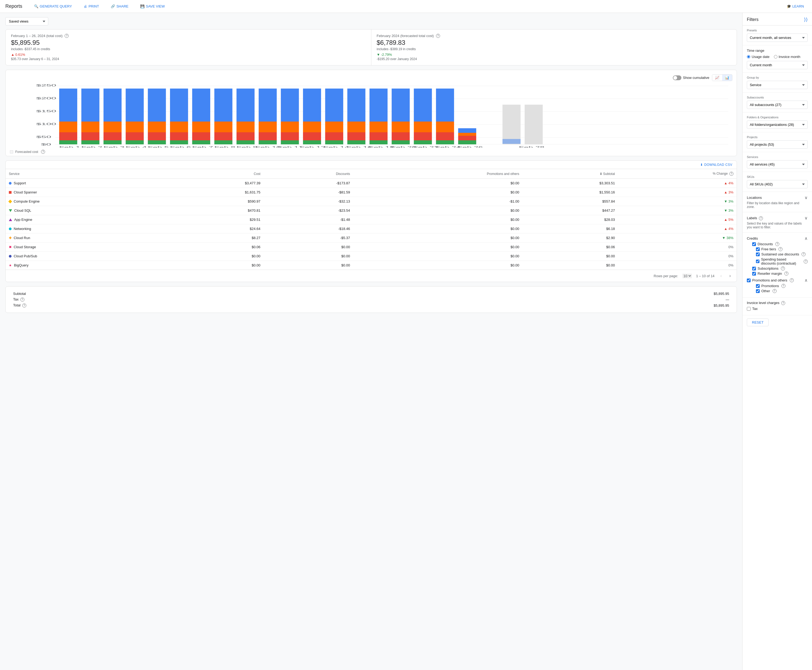 Image resolution: width=812 pixels, height=670 pixels. Describe the element at coordinates (777, 85) in the screenshot. I see `group-by-select: Service` at that location.